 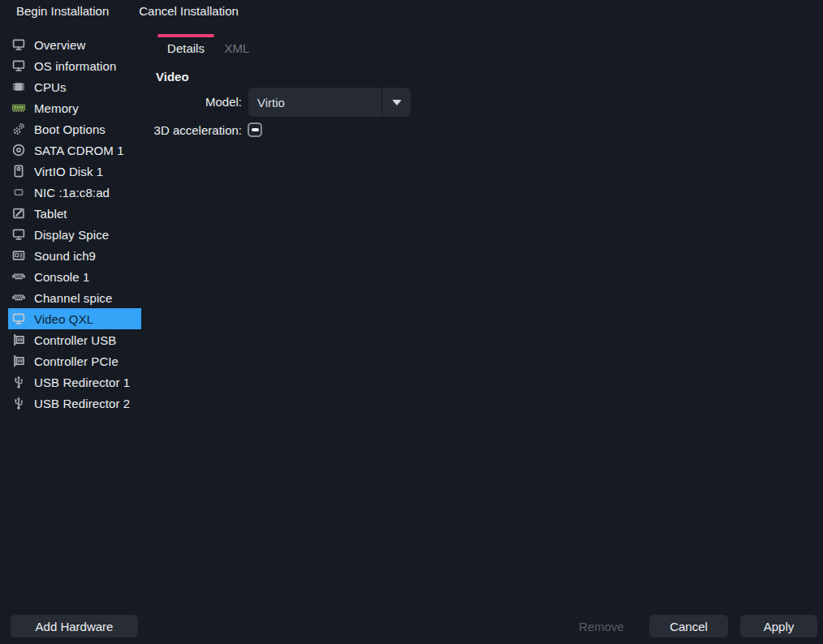 I want to click on toolbar: Begin Installation Cancel Installation, so click(x=412, y=11).